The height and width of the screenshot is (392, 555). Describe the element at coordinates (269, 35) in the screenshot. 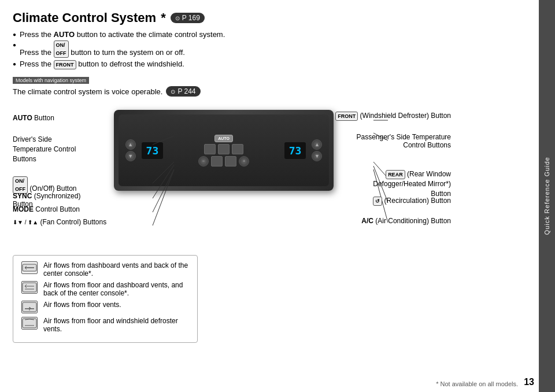

I see `bullet-item-1: Press the AUTO button to activate the cl…` at that location.